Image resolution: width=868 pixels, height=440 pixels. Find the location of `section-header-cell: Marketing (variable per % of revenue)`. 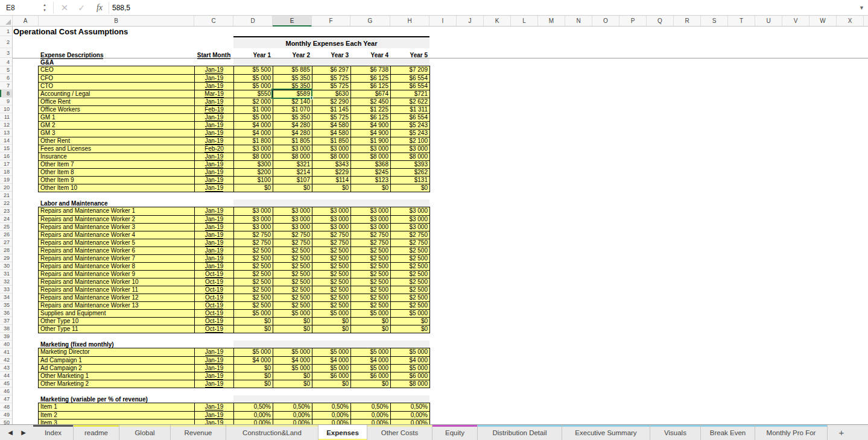

section-header-cell: Marketing (variable per % of revenue) is located at coordinates (94, 399).